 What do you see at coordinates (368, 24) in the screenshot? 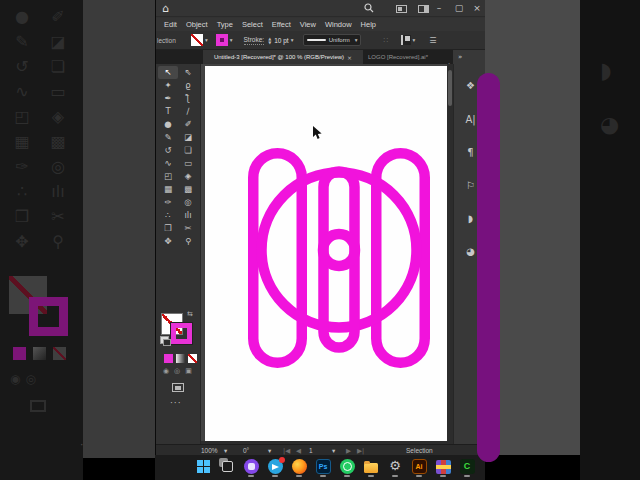
I see `menu-help: Help` at bounding box center [368, 24].